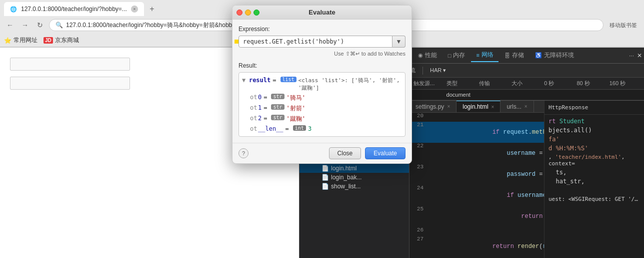  Describe the element at coordinates (477, 216) in the screenshot. I see `code-line-25: 25 return redirect(reverse('teacher:inde…` at that location.